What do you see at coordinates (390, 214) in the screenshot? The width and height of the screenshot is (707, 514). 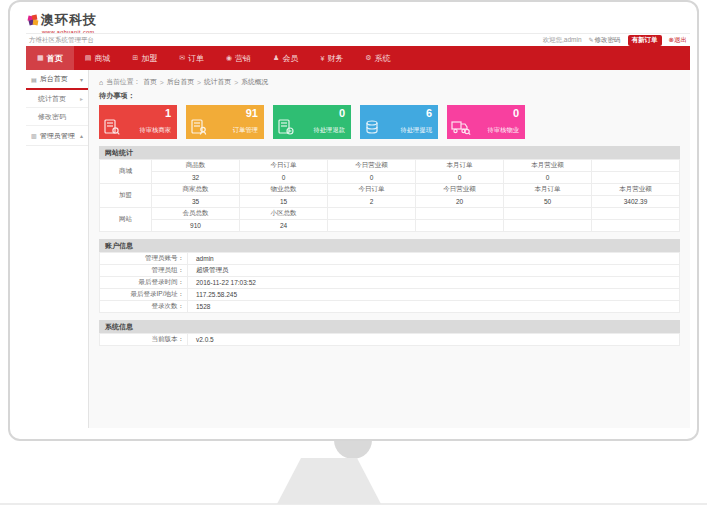 I see `table-row: 网站 会员总数 小区总数` at bounding box center [390, 214].